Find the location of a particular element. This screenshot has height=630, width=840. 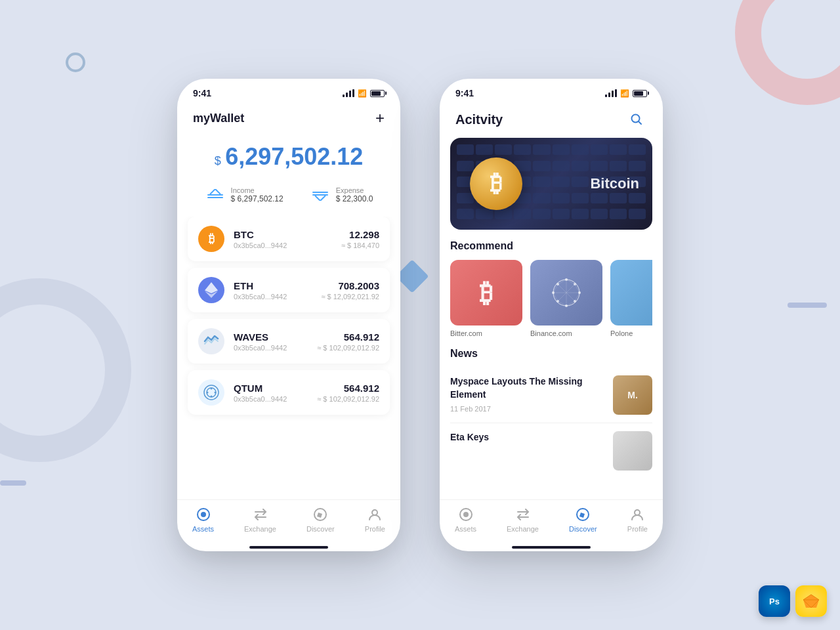

search-button is located at coordinates (637, 119).